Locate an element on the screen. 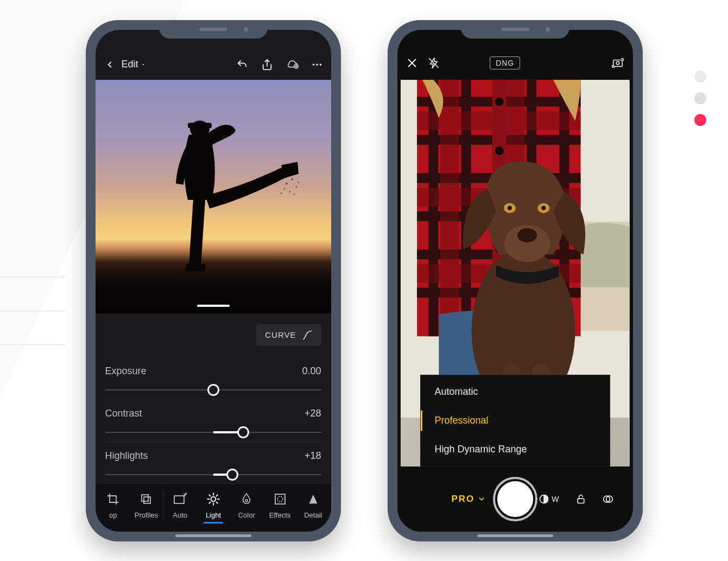  switch-camera-icon is located at coordinates (618, 63).